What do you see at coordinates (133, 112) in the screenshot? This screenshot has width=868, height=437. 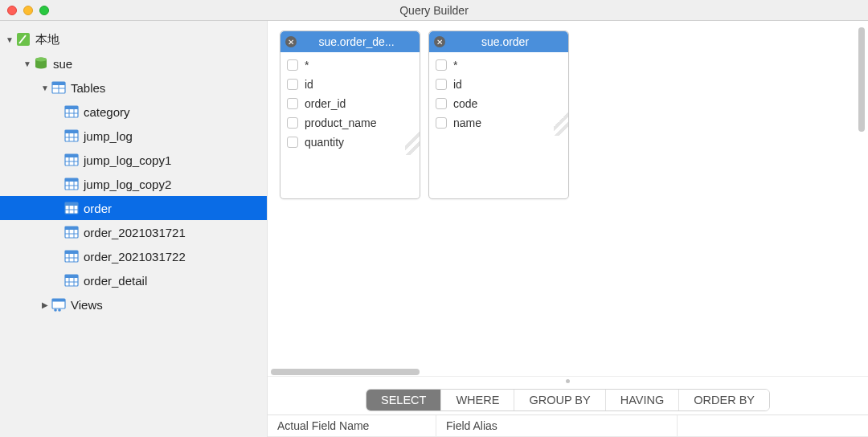 I see `tree-table-item: category` at bounding box center [133, 112].